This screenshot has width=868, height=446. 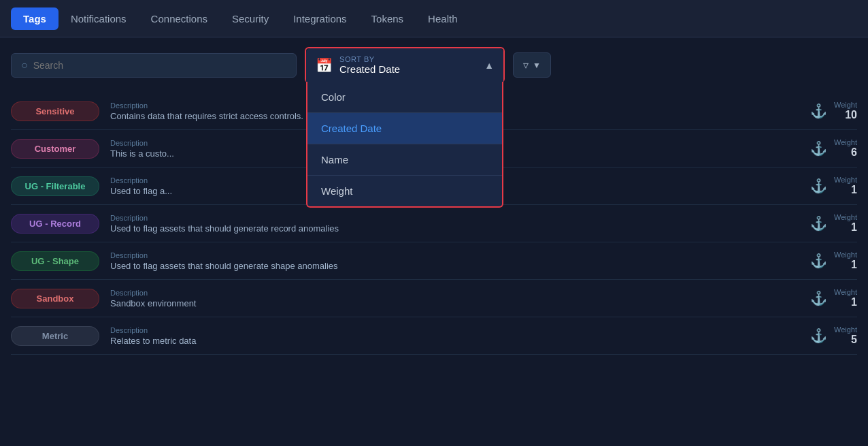 What do you see at coordinates (408, 65) in the screenshot?
I see `sort-label-block: Sort by Created Date` at bounding box center [408, 65].